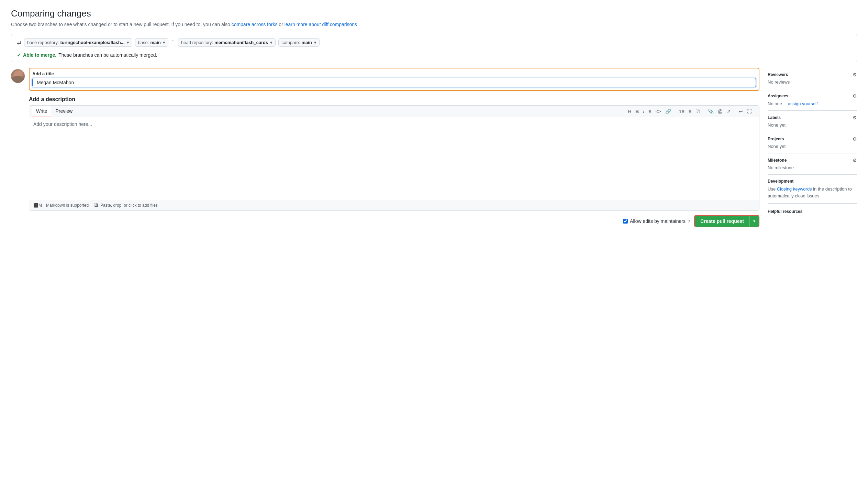 The width and height of the screenshot is (868, 487). Describe the element at coordinates (394, 99) in the screenshot. I see `description-label: Add a description` at that location.